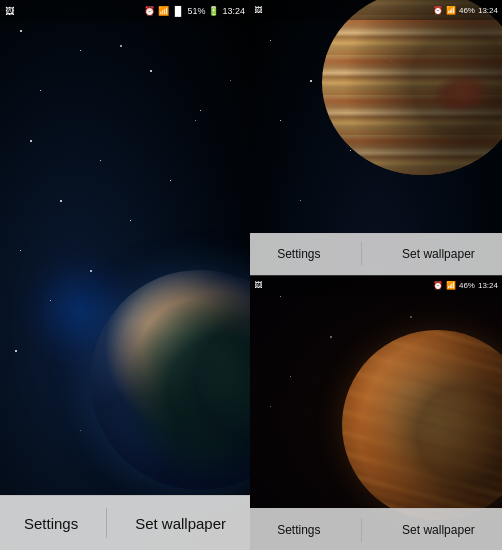 This screenshot has height=550, width=502. What do you see at coordinates (178, 11) in the screenshot?
I see `signal-icon: ▐▌` at bounding box center [178, 11].